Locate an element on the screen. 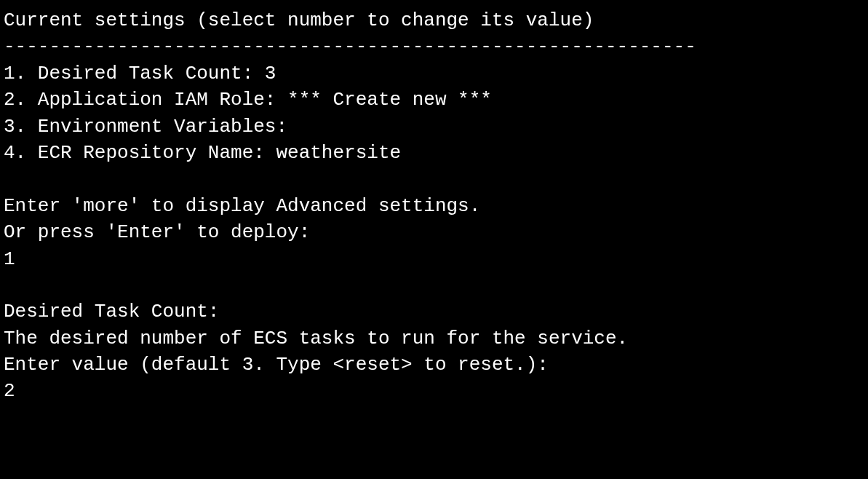 The width and height of the screenshot is (868, 479). prompt-enter: Or press 'Enter' to deploy: is located at coordinates (434, 232).